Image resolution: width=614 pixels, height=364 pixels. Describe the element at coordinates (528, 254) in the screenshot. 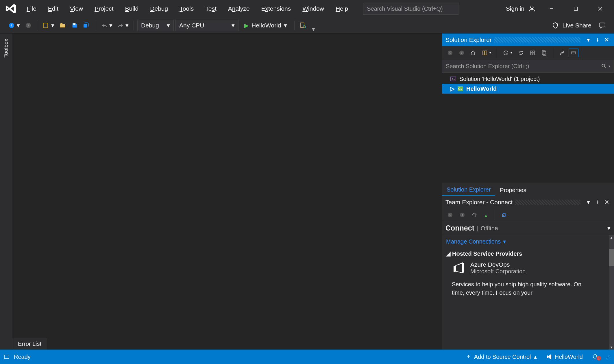

I see `hosted-providers-section: ◢ Hosted Service Providers` at that location.